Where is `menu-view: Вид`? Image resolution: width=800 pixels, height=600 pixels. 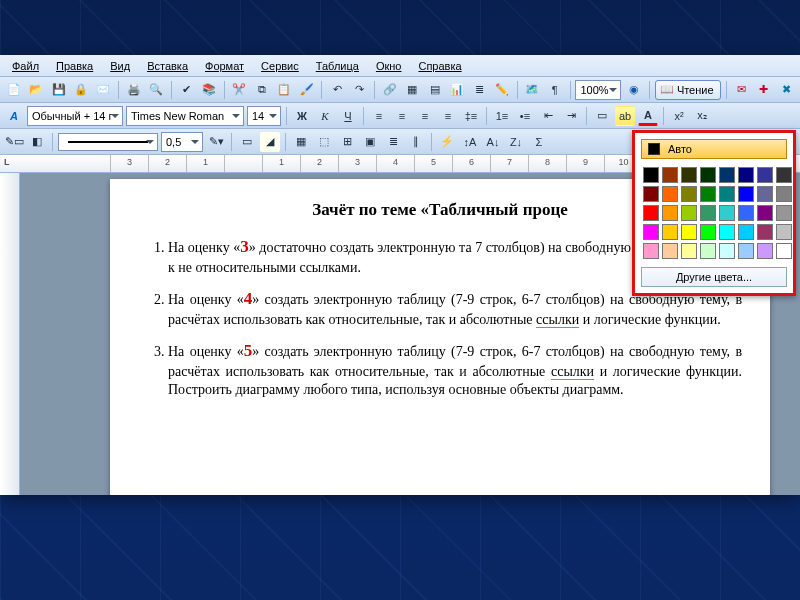 menu-view: Вид is located at coordinates (120, 66).